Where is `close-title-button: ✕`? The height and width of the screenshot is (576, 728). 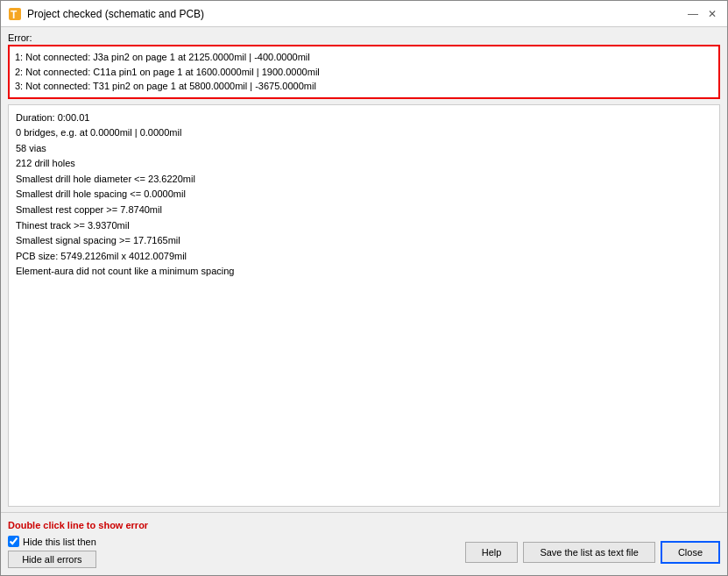 close-title-button: ✕ is located at coordinates (712, 14).